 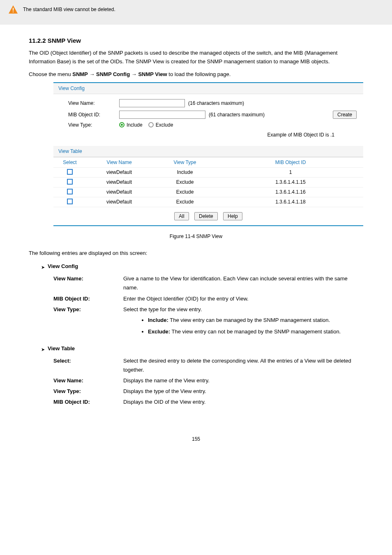 What do you see at coordinates (88, 310) in the screenshot?
I see `key-view-type: View Type:` at bounding box center [88, 310].